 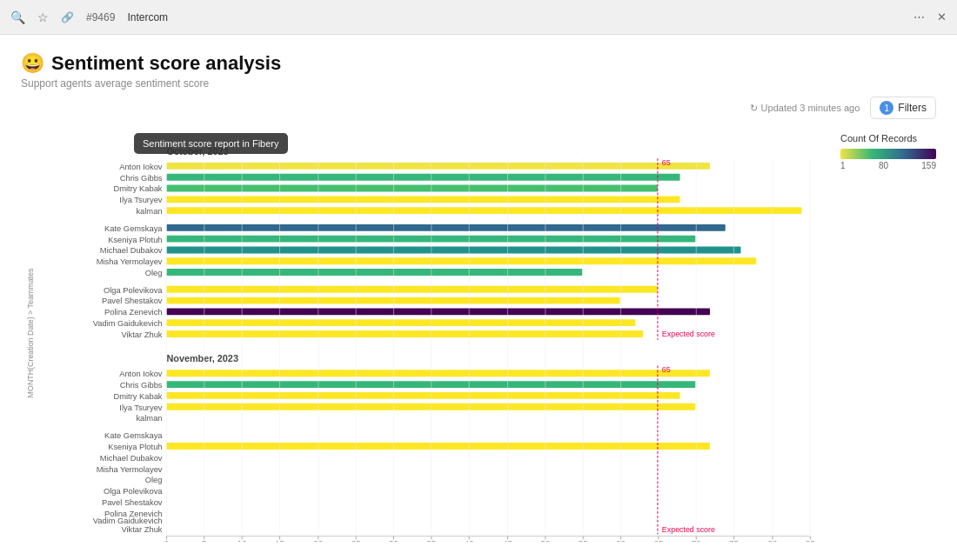 I want to click on legend-min: 1, so click(x=843, y=165).